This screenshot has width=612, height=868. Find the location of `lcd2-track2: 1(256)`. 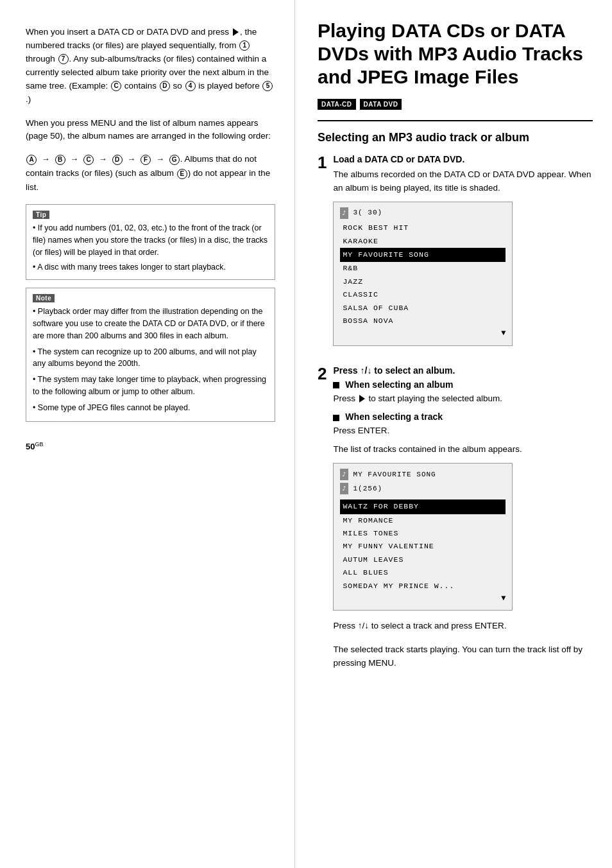

lcd2-track2: 1(256) is located at coordinates (368, 489).